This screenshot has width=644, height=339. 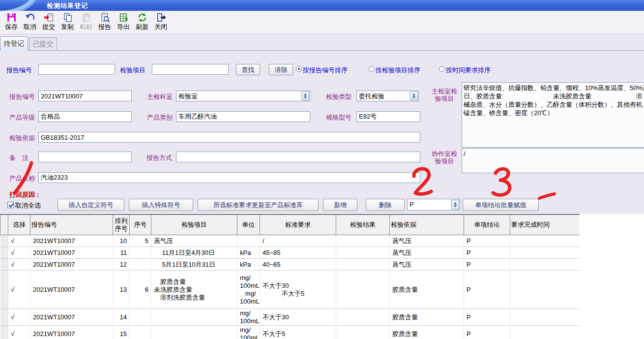 What do you see at coordinates (195, 225) in the screenshot?
I see `col-header-item: 检验项目` at bounding box center [195, 225].